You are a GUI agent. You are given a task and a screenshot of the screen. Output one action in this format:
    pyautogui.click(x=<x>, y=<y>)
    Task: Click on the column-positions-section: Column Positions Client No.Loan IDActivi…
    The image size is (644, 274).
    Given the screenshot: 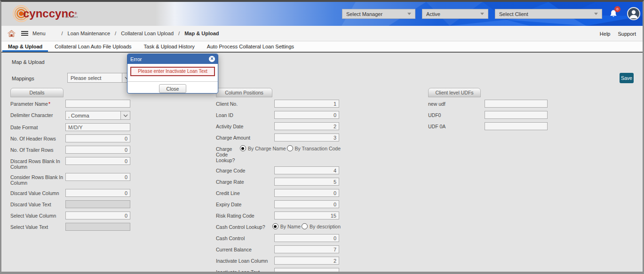 What is the action you would take?
    pyautogui.click(x=278, y=181)
    